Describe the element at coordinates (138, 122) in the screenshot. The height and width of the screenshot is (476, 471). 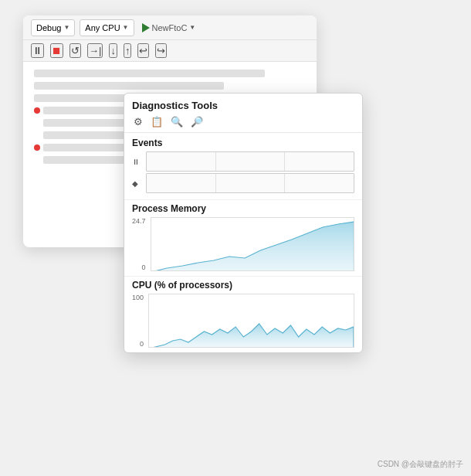
I see `settings-icon-button: ⚙` at that location.